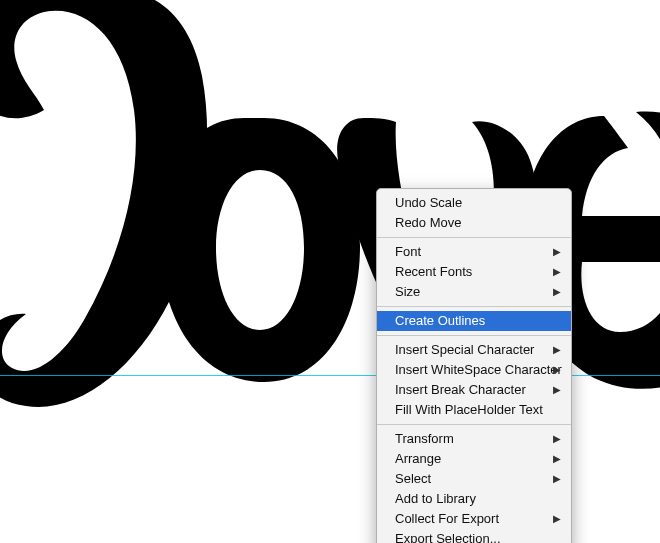 This screenshot has width=660, height=543. What do you see at coordinates (424, 438) in the screenshot?
I see `menu-item-label: Transform` at bounding box center [424, 438].